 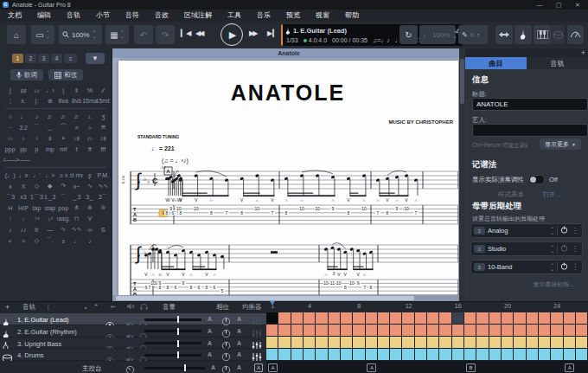 I want to click on palette-symbol: V, so click(x=90, y=220).